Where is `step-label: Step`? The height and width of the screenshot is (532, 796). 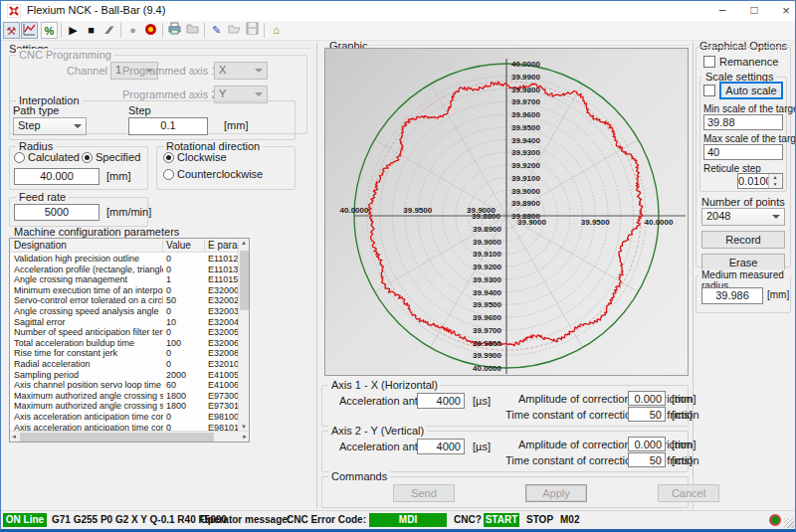 step-label: Step is located at coordinates (139, 110).